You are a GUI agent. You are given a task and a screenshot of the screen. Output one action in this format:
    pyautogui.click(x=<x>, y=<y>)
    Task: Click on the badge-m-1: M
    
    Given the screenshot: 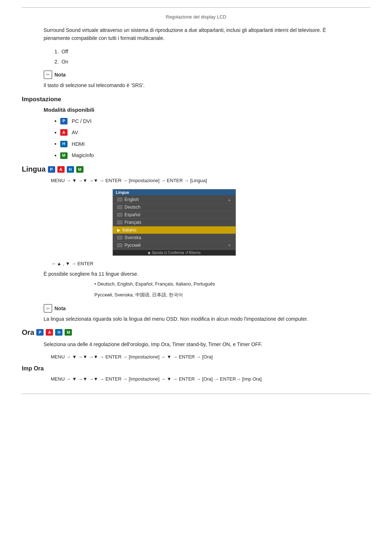 What is the action you would take?
    pyautogui.click(x=64, y=156)
    